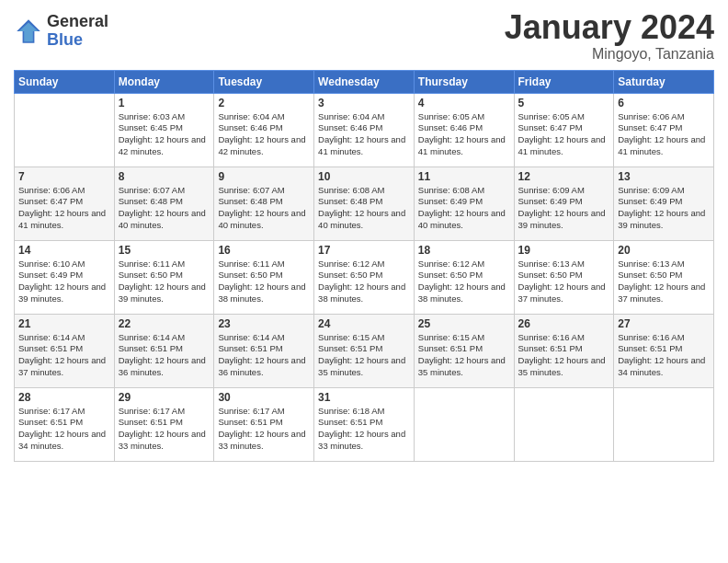 This screenshot has width=728, height=563. What do you see at coordinates (264, 324) in the screenshot?
I see `day-number: 23` at bounding box center [264, 324].